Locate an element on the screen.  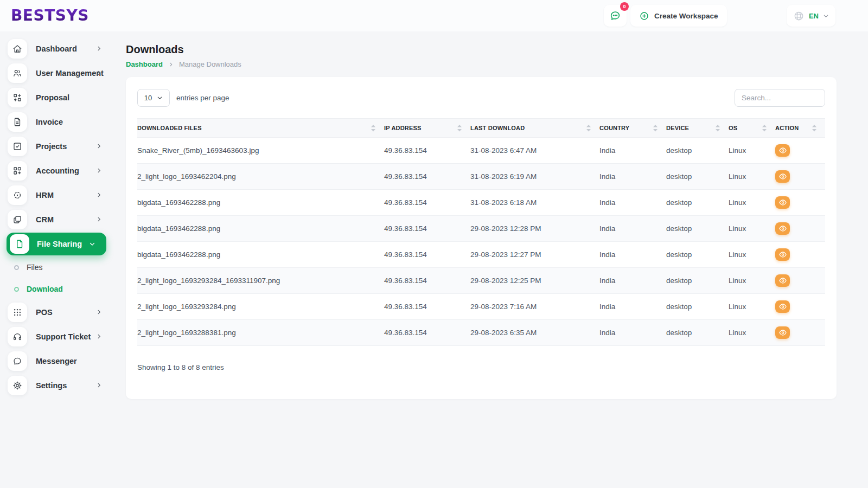
sidebar-item-file-sharing: File Sharing is located at coordinates (56, 244).